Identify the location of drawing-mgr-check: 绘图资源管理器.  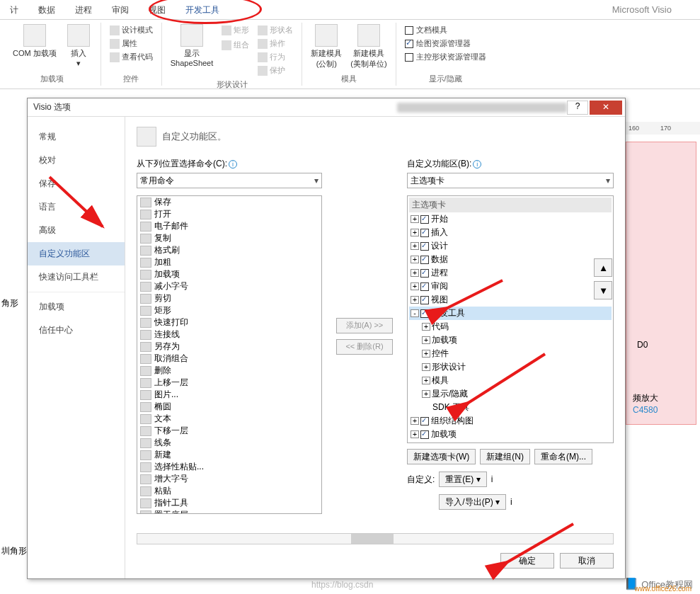
(446, 44).